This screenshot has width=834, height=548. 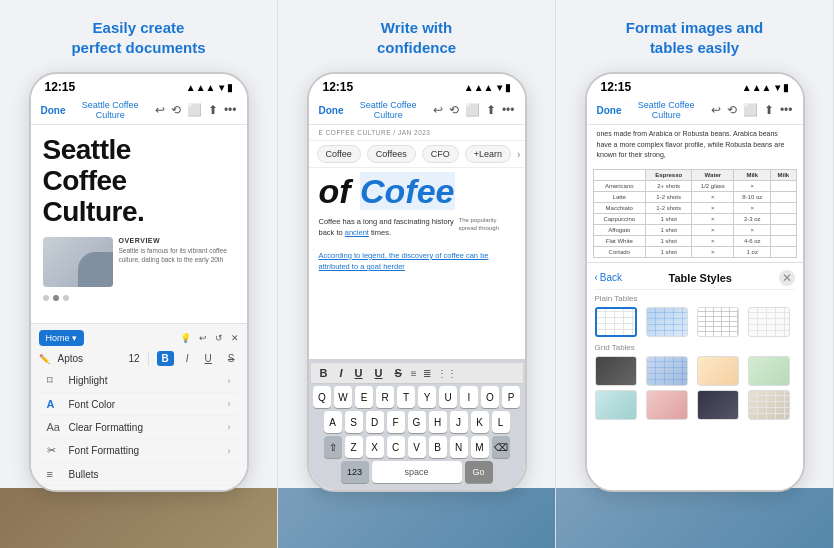 I want to click on ancient-link: ancient, so click(x=357, y=232).